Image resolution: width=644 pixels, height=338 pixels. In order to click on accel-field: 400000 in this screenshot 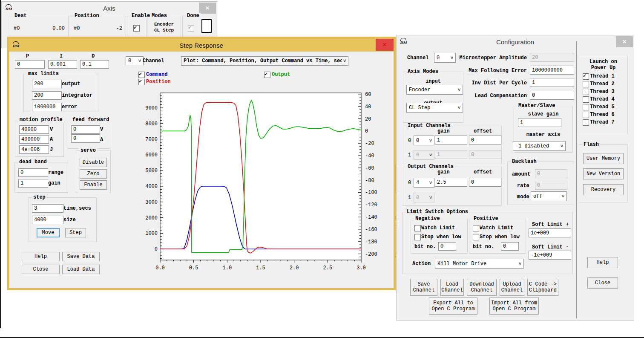, I will do `click(34, 139)`.